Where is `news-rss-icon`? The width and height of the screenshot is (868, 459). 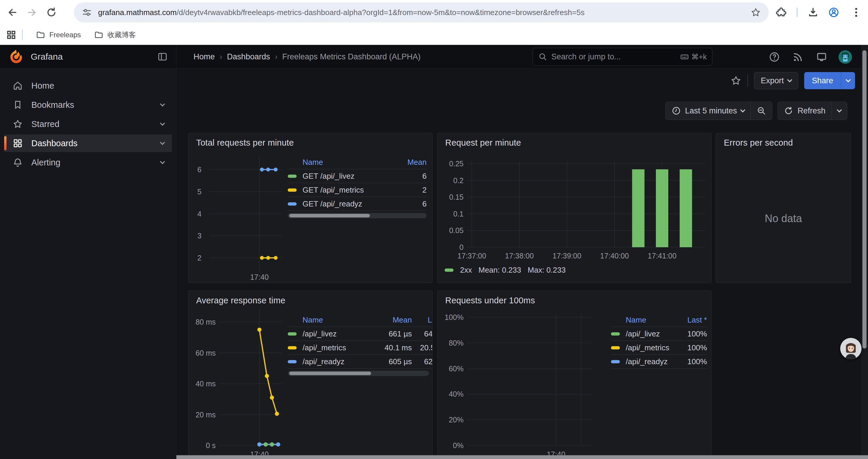
news-rss-icon is located at coordinates (798, 57).